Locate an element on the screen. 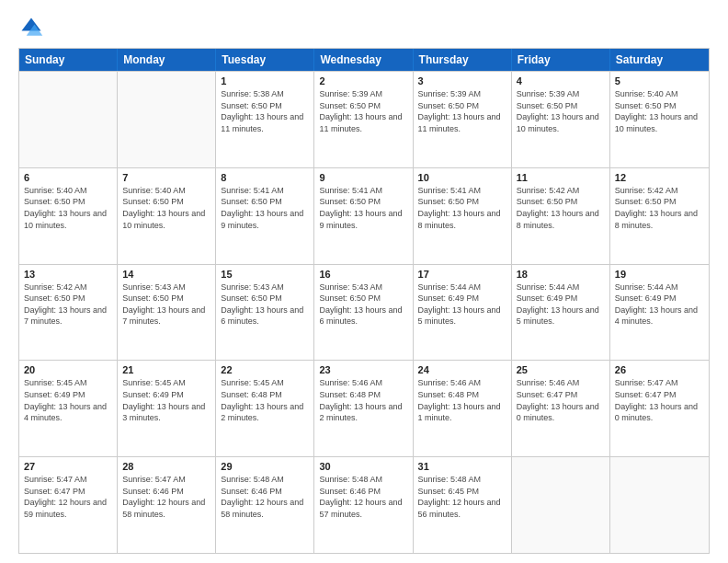 The height and width of the screenshot is (563, 728). cal-cell: 11Sunrise: 5:42 AMSunset: 6:50 PMDayligh… is located at coordinates (561, 216).